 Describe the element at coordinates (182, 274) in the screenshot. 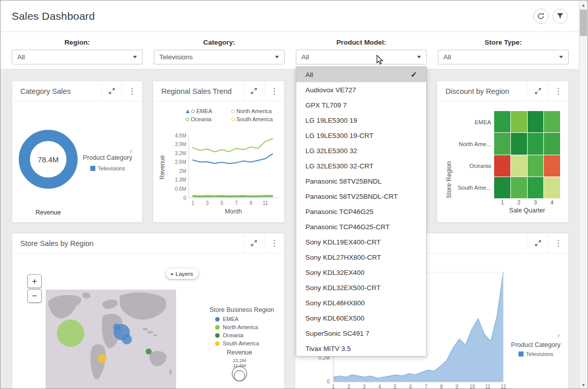

I see `layers-button: ▸ Layers` at that location.